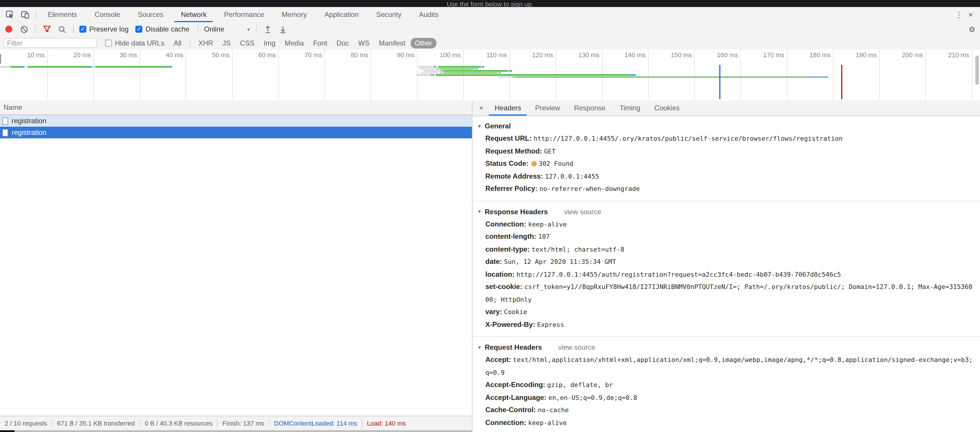 The image size is (980, 432). Describe the element at coordinates (343, 43) in the screenshot. I see `filter-chip-doc: Doc` at that location.